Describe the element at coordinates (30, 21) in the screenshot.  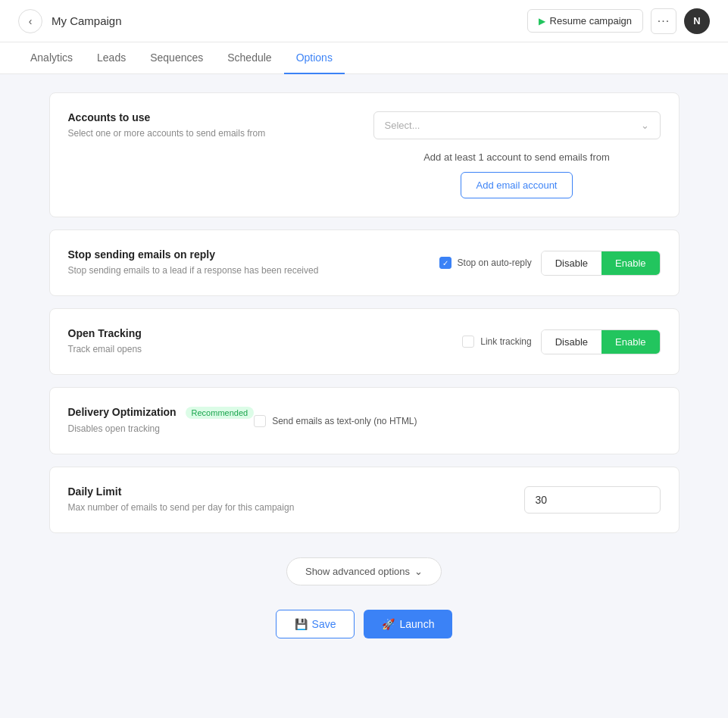
I see `back-icon: ‹` at that location.